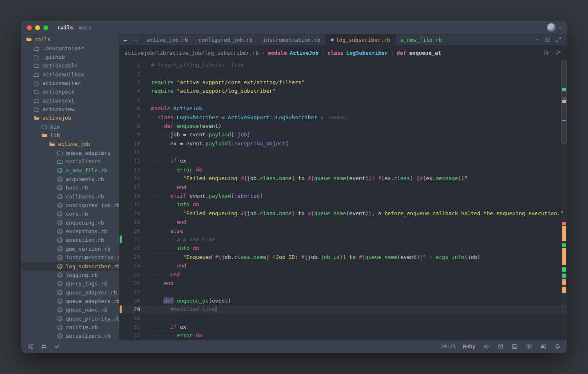 The image size is (588, 374). Describe the element at coordinates (130, 126) in the screenshot. I see `line-number: 8` at that location.